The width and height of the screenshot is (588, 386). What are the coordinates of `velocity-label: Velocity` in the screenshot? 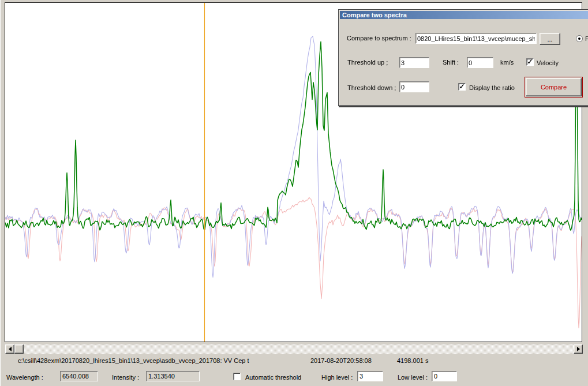 It's located at (548, 63).